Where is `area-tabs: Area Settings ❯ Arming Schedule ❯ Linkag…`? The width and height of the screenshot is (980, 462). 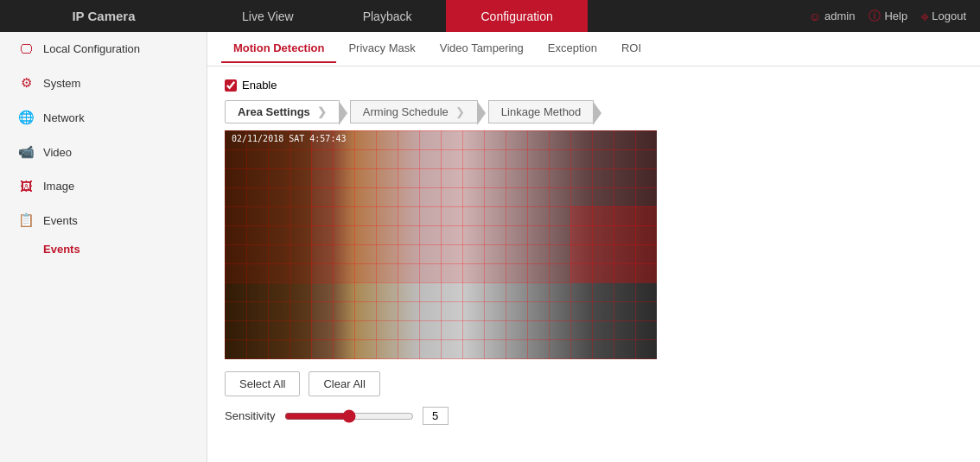
area-tabs: Area Settings ❯ Arming Schedule ❯ Linkag… is located at coordinates (594, 112).